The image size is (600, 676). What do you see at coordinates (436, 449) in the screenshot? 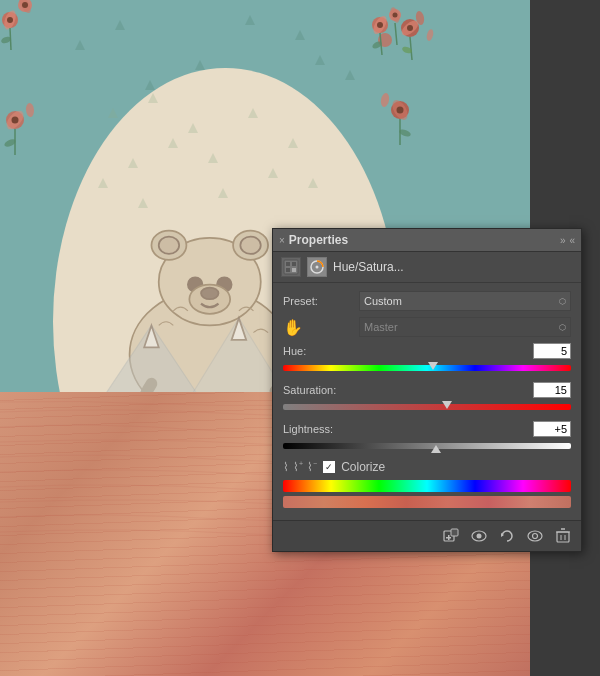
I see `lightness-slider-thumb` at bounding box center [436, 449].